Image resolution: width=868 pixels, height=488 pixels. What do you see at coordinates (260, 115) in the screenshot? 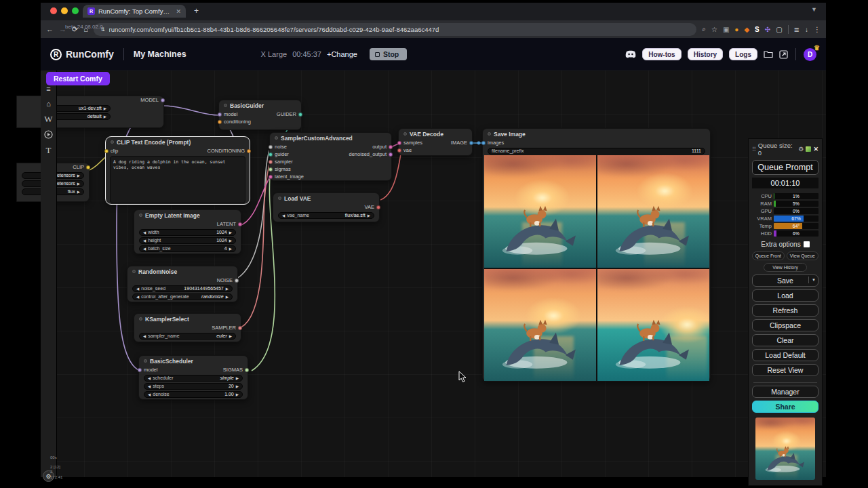
I see `node-basic-guider: BasicGuidermodelGUIDERconditioning` at bounding box center [260, 115].